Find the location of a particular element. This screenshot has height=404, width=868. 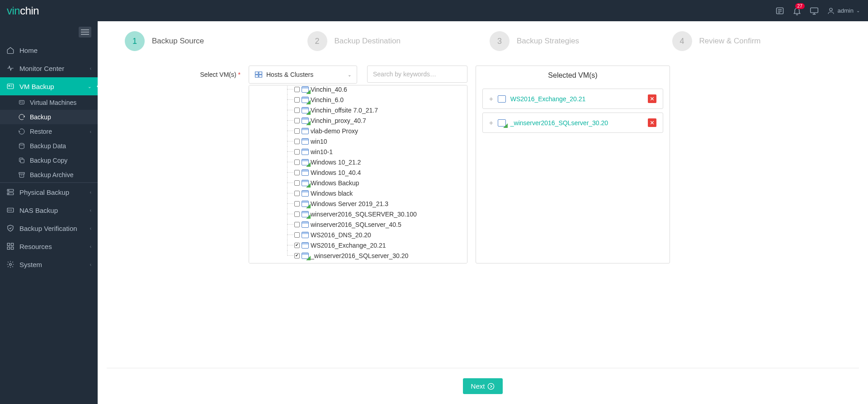

wizard-step: 1Backup Source is located at coordinates (209, 41).